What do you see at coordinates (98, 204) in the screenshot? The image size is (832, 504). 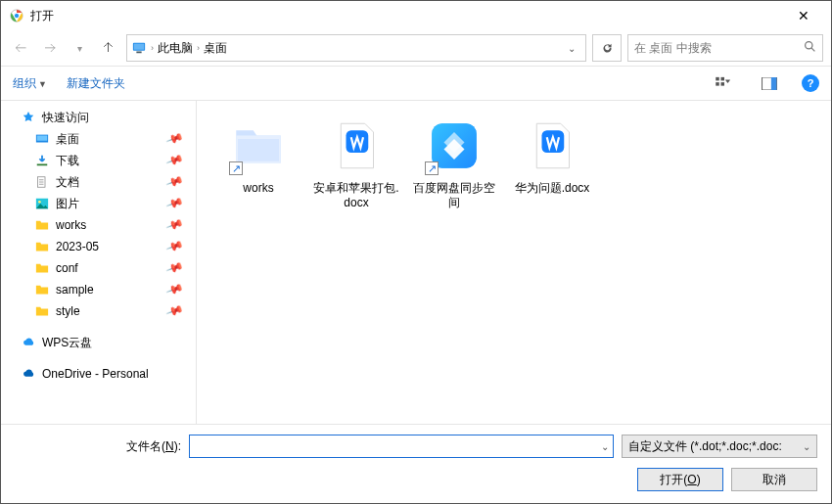 I see `sidebar-item-pictures: 图片📌` at bounding box center [98, 204].